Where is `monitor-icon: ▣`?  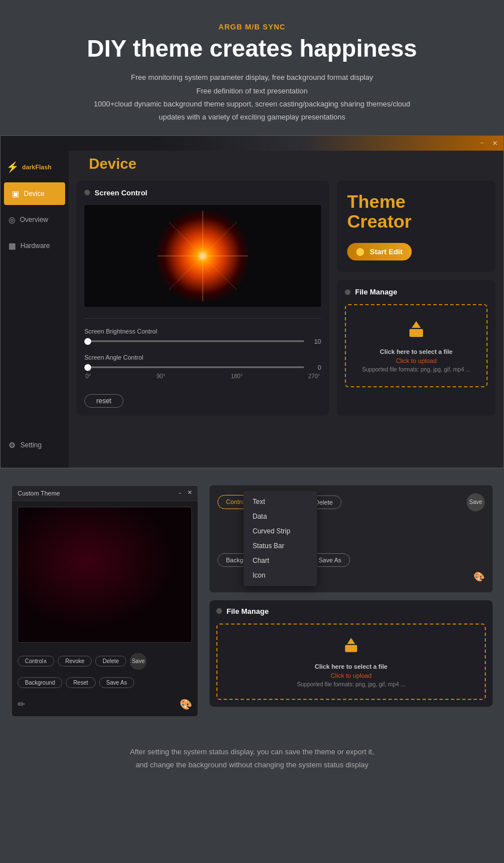 monitor-icon: ▣ is located at coordinates (16, 194).